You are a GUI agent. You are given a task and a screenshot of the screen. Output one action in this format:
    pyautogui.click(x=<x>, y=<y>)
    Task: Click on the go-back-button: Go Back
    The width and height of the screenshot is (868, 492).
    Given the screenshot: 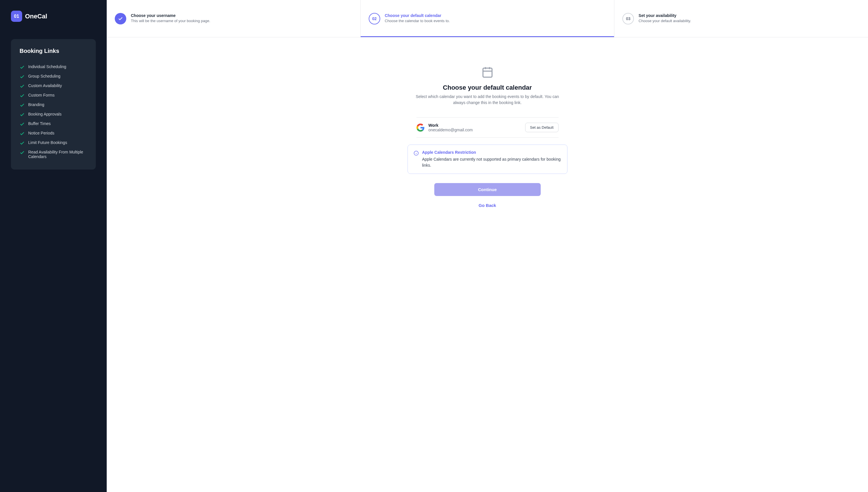 What is the action you would take?
    pyautogui.click(x=487, y=205)
    